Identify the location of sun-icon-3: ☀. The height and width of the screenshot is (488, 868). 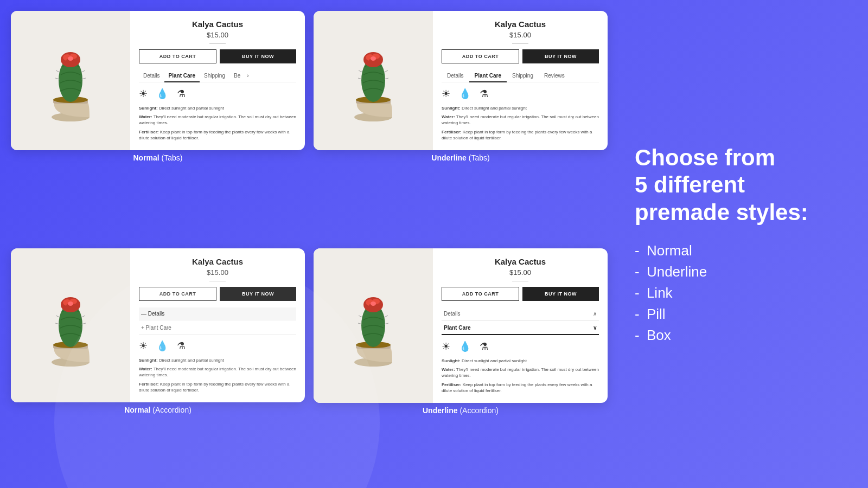
(143, 346).